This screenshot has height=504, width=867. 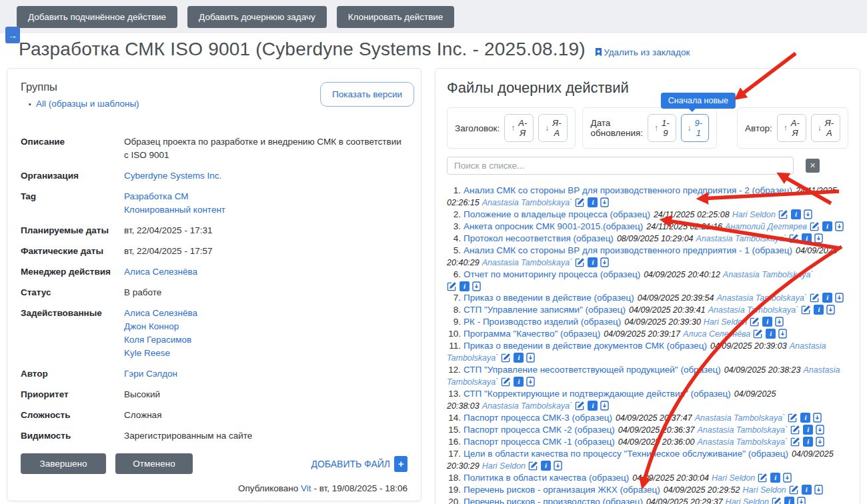 What do you see at coordinates (175, 210) in the screenshot?
I see `detail-value-link: Клонированный контент` at bounding box center [175, 210].